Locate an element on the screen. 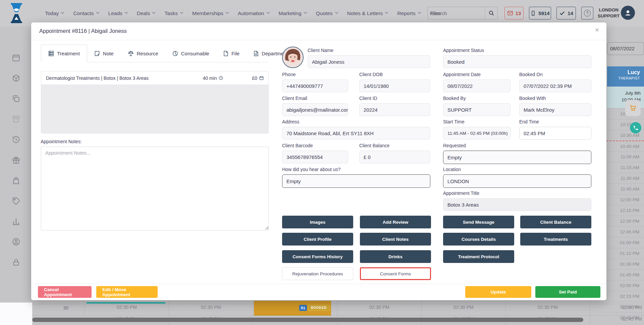 Image resolution: width=644 pixels, height=325 pixels. nav-item-quotes: Quotes is located at coordinates (327, 13).